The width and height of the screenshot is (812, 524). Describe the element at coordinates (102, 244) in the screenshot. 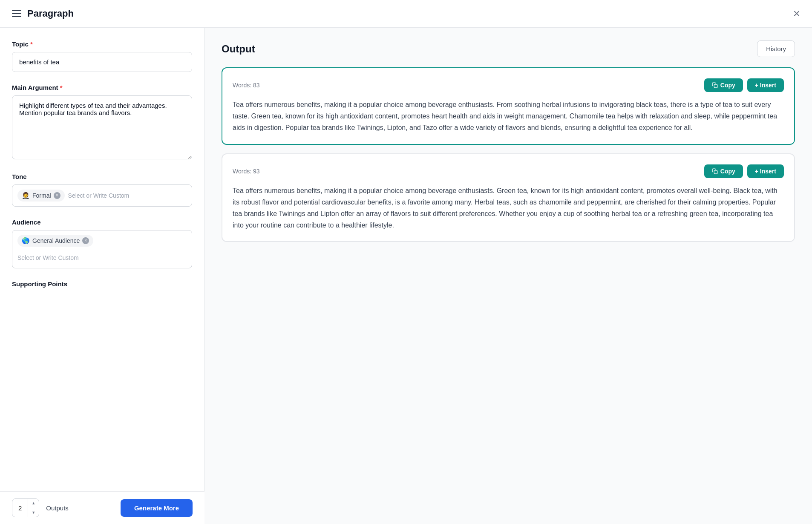

I see `audience-section: Audience 🌎 General Audience × Select or …` at that location.